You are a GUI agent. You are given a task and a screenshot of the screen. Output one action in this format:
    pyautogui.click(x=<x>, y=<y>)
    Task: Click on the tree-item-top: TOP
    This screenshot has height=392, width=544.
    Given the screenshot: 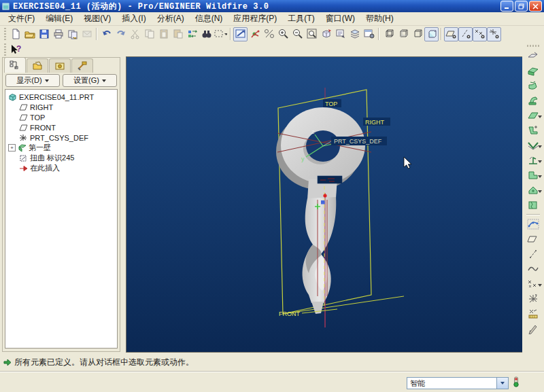 What is the action you would take?
    pyautogui.click(x=63, y=117)
    